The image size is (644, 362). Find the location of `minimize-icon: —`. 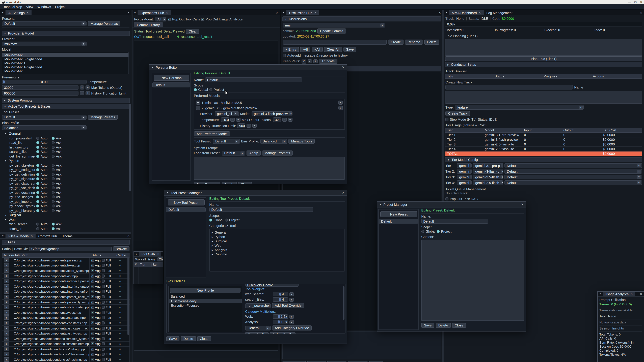

minimize-icon: — is located at coordinates (630, 2).